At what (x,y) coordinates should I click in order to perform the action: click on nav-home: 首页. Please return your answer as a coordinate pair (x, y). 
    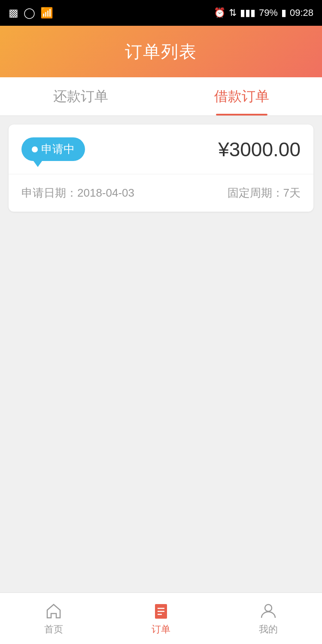
    Looking at the image, I should click on (54, 618).